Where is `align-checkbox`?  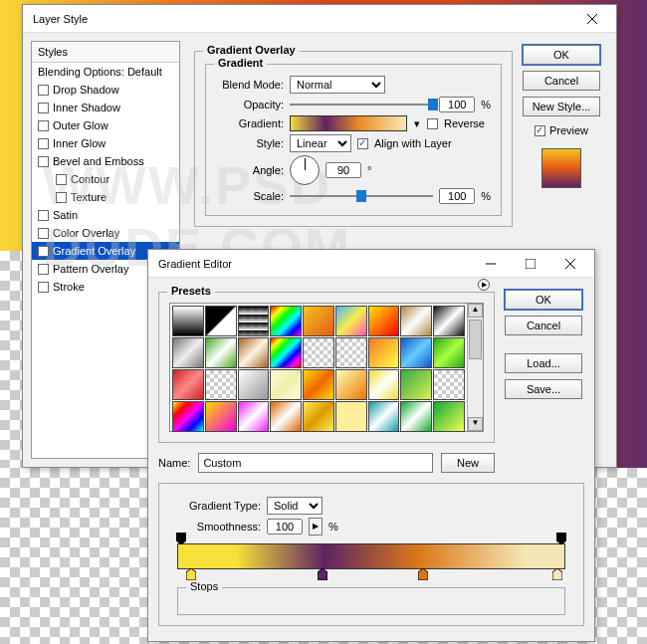 align-checkbox is located at coordinates (362, 143).